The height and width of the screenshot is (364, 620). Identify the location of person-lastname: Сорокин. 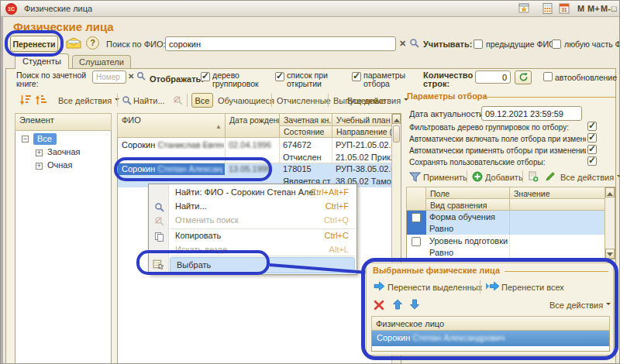
(394, 338).